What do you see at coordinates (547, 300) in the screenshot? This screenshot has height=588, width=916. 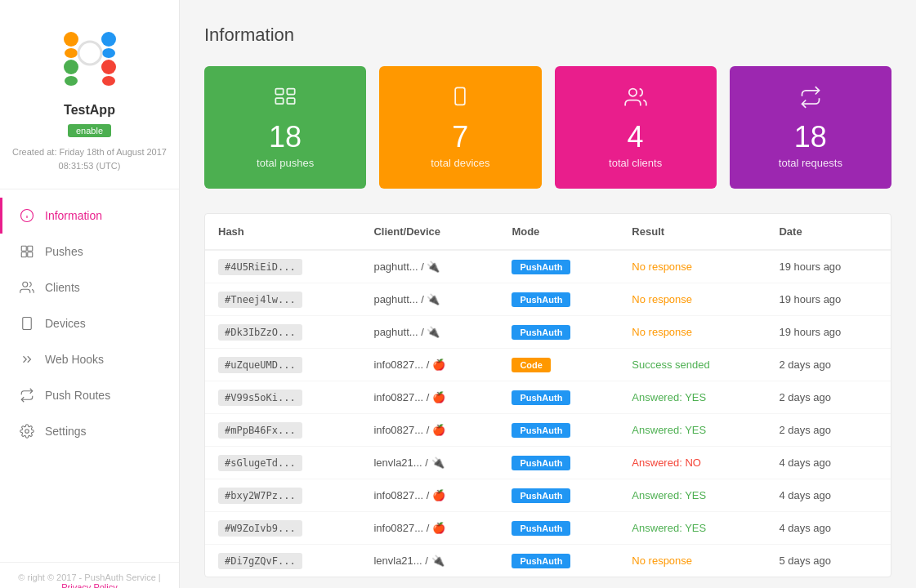 I see `table-row: #Tneej4lw... paghutt... / 🔌 PushAuth No …` at bounding box center [547, 300].